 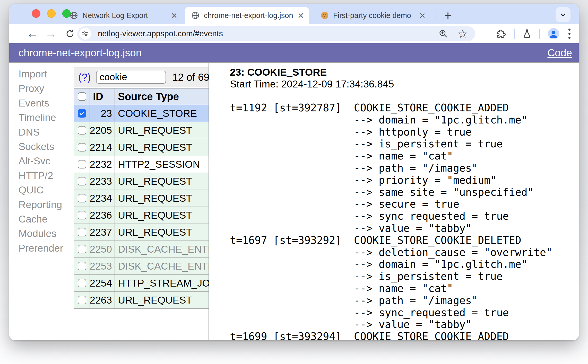 What do you see at coordinates (141, 249) in the screenshot?
I see `table-row: 2250DISK_CACHE_ENTRY` at bounding box center [141, 249].